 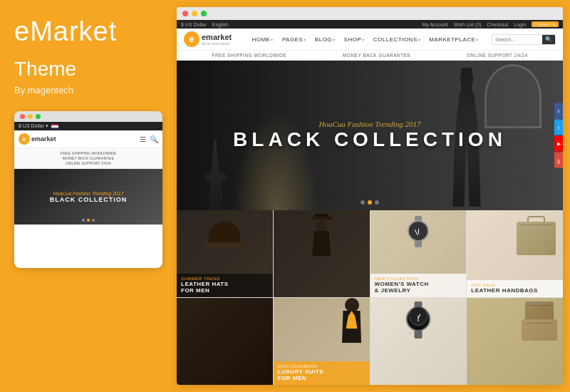 What do you see at coordinates (225, 288) in the screenshot?
I see `product-title-hats: LEATHER HATSFOR MEN` at bounding box center [225, 288].